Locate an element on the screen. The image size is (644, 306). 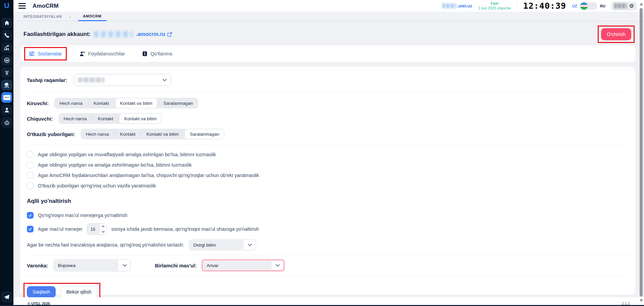
redacted-subdomain is located at coordinates (449, 6).